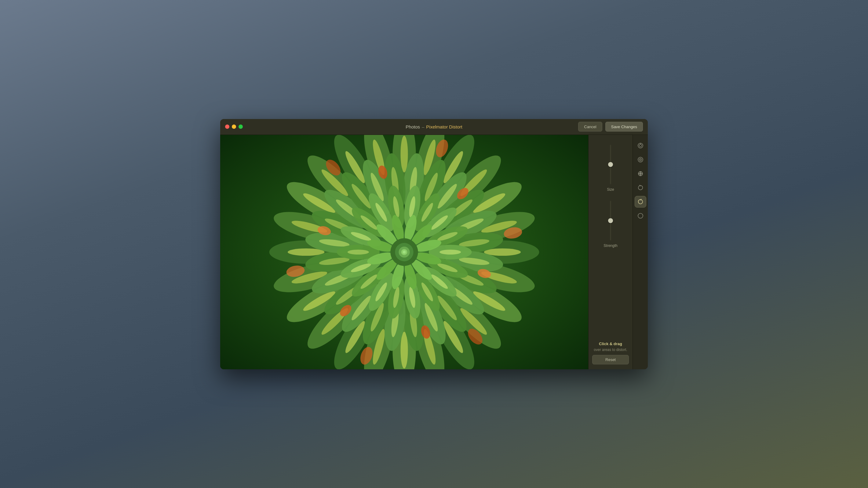 This screenshot has width=868, height=488. I want to click on size-label: Size, so click(611, 189).